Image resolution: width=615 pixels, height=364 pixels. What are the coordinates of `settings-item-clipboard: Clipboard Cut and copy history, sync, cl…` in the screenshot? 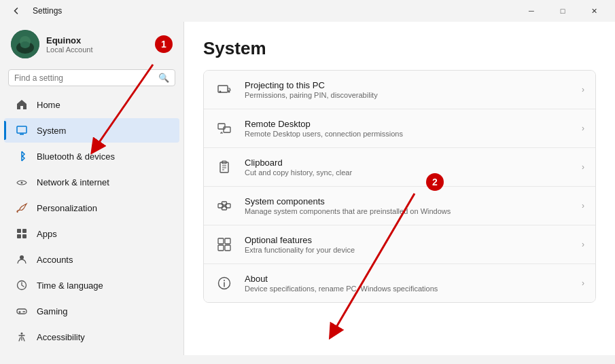 It's located at (400, 167).